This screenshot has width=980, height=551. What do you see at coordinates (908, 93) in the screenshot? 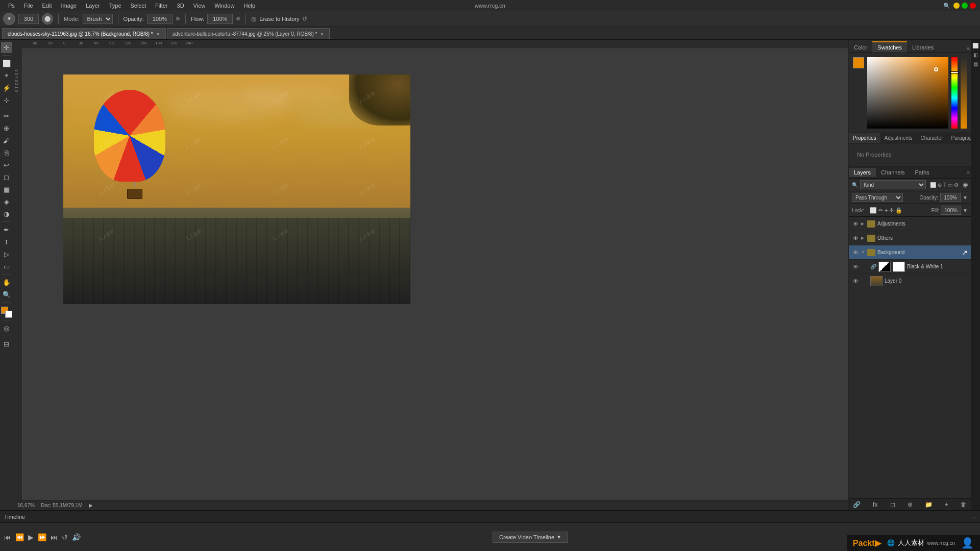
I see `color-gradient-picker` at bounding box center [908, 93].